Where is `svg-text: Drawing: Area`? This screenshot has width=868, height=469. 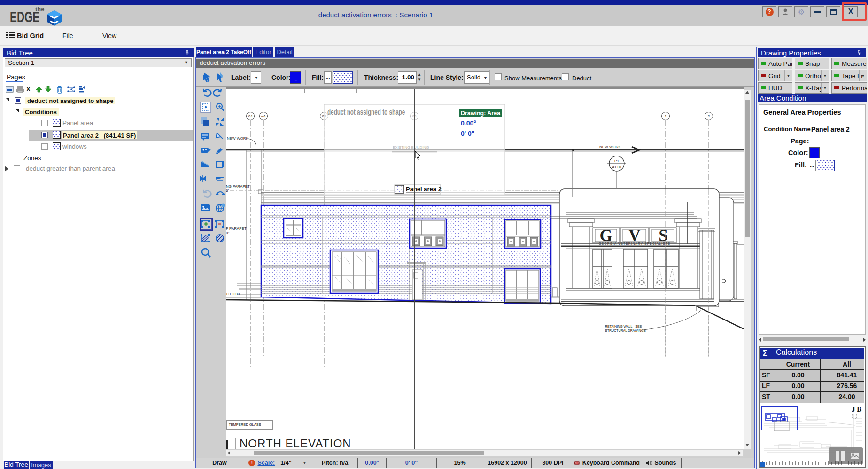 svg-text: Drawing: Area is located at coordinates (481, 113).